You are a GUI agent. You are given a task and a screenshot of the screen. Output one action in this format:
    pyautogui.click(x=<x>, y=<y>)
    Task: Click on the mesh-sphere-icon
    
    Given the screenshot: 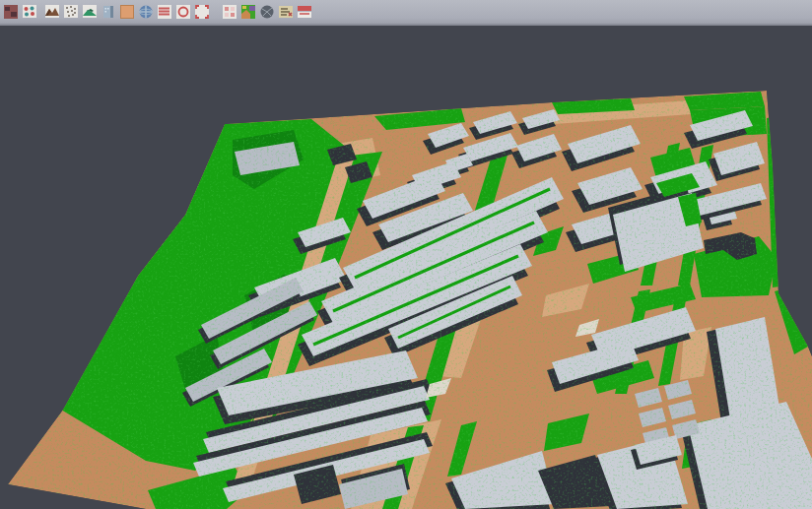 What is the action you would take?
    pyautogui.click(x=267, y=12)
    